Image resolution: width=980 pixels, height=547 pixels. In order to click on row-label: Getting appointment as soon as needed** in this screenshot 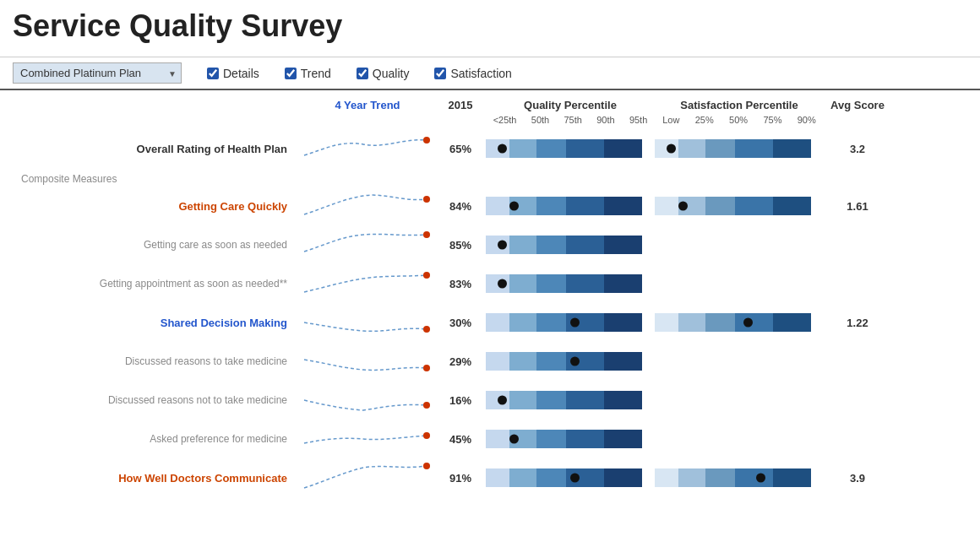, I will do `click(156, 284)`.